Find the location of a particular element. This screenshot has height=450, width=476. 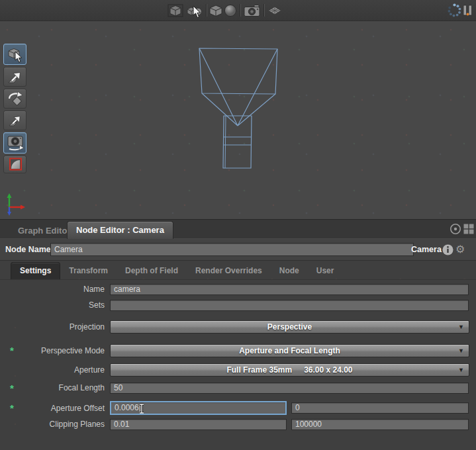

name-input: camera is located at coordinates (289, 290).